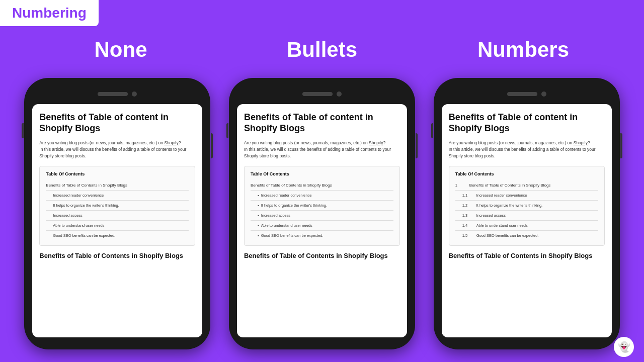 Image resolution: width=644 pixels, height=362 pixels. What do you see at coordinates (117, 206) in the screenshot?
I see `toc-box-none: Table Of Contents Benefits of Table of C…` at bounding box center [117, 206].